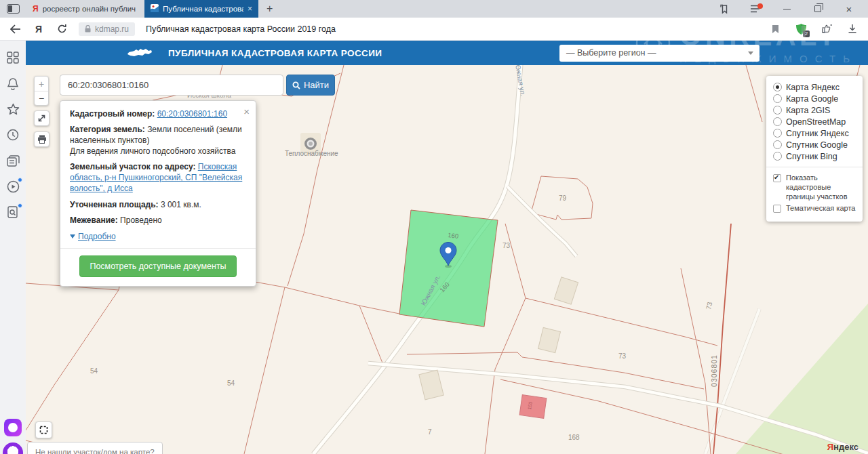 This screenshot has height=454, width=868. I want to click on parcel-label: 79, so click(563, 198).